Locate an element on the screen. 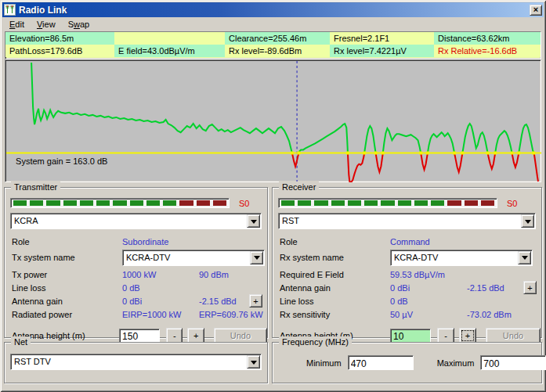 This screenshot has width=546, height=392. menubar: Edit View Swap is located at coordinates (273, 24).